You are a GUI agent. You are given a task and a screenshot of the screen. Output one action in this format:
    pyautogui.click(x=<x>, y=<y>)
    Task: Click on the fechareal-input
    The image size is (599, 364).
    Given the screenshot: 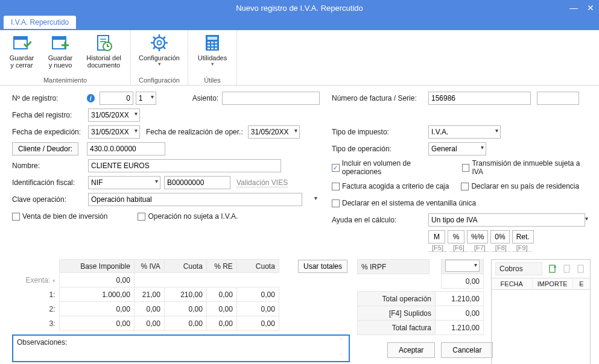 What is the action you would take?
    pyautogui.click(x=274, y=132)
    